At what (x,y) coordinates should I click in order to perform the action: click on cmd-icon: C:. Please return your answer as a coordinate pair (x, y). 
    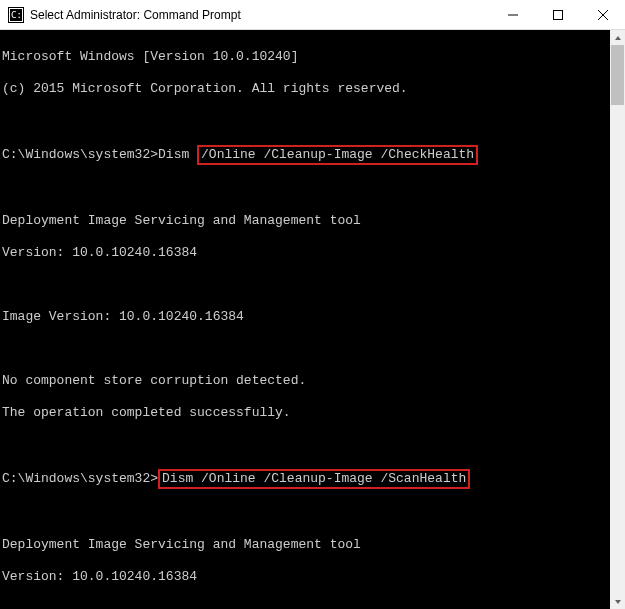
    Looking at the image, I should click on (16, 15).